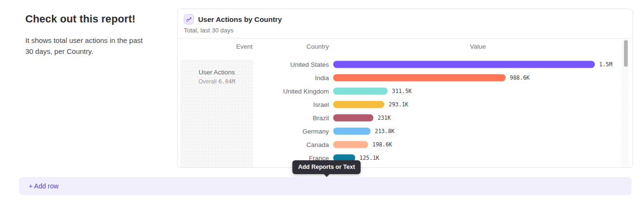 This screenshot has width=644, height=208. I want to click on add-reports-tooltip: Add Reports or Text, so click(327, 167).